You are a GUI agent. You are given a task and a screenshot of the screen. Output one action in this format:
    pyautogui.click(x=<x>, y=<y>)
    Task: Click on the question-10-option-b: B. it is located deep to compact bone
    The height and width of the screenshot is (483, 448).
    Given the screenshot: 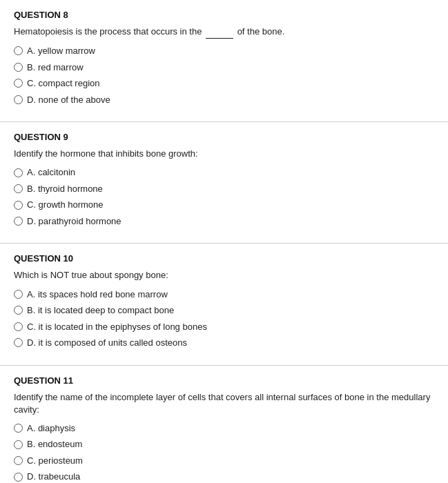 What is the action you would take?
    pyautogui.click(x=224, y=310)
    